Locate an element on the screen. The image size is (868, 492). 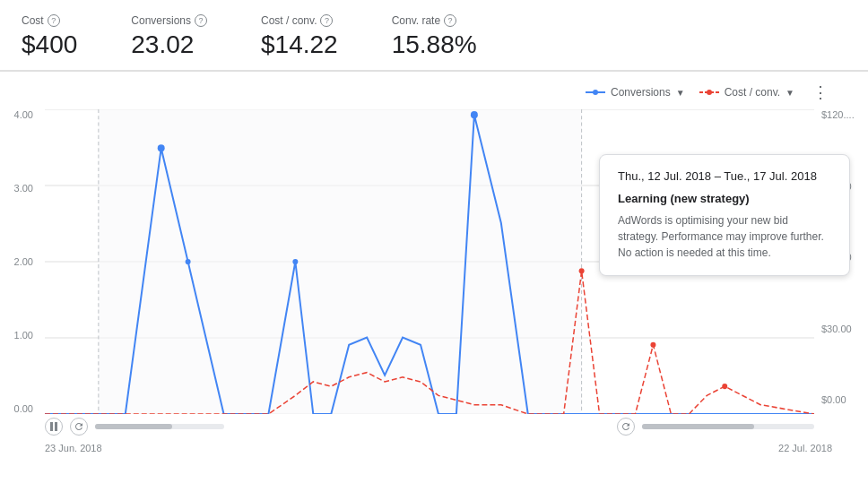
pause-icon is located at coordinates (54, 427).